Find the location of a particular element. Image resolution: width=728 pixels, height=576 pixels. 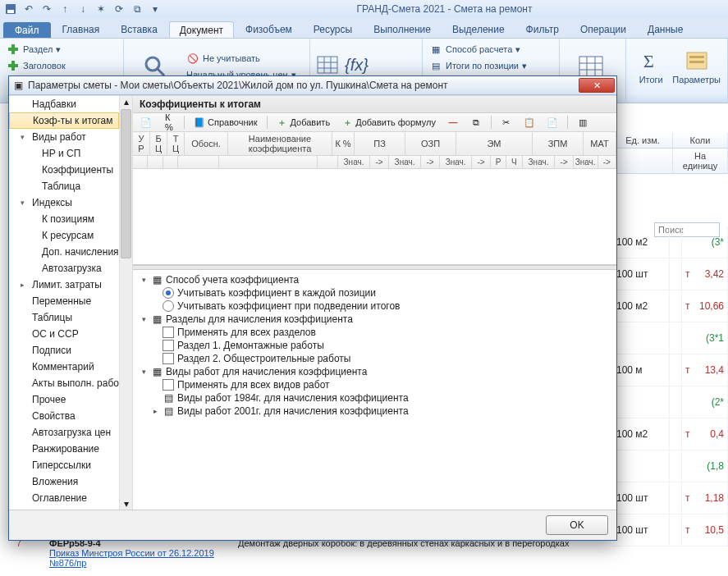

tree-all-sections: Применять для всех разделов is located at coordinates (246, 332).